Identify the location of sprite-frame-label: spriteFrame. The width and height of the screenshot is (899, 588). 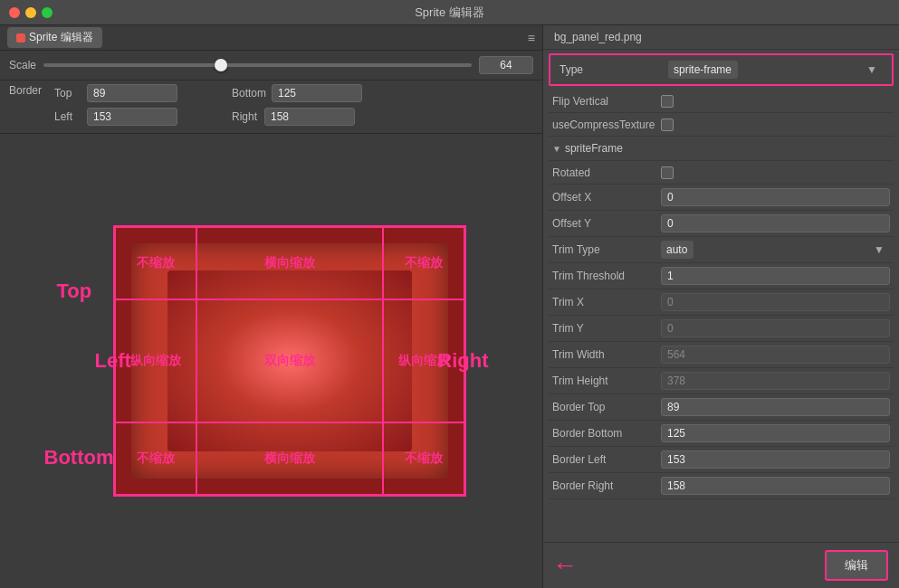
(594, 148).